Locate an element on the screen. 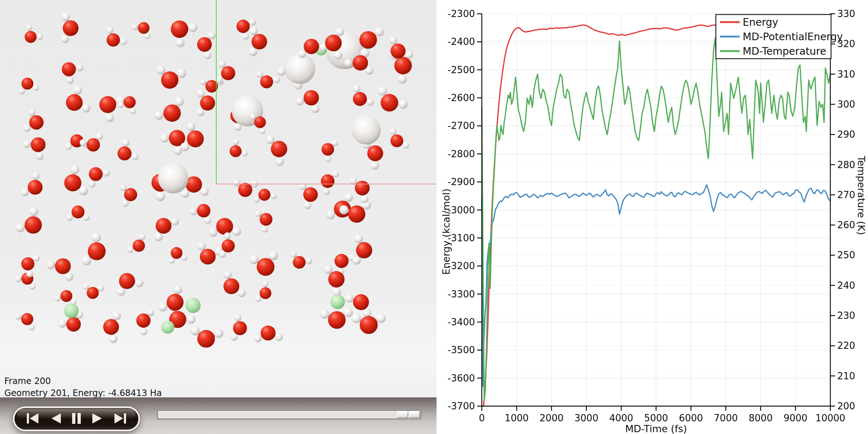  skip-end-icon is located at coordinates (120, 419).